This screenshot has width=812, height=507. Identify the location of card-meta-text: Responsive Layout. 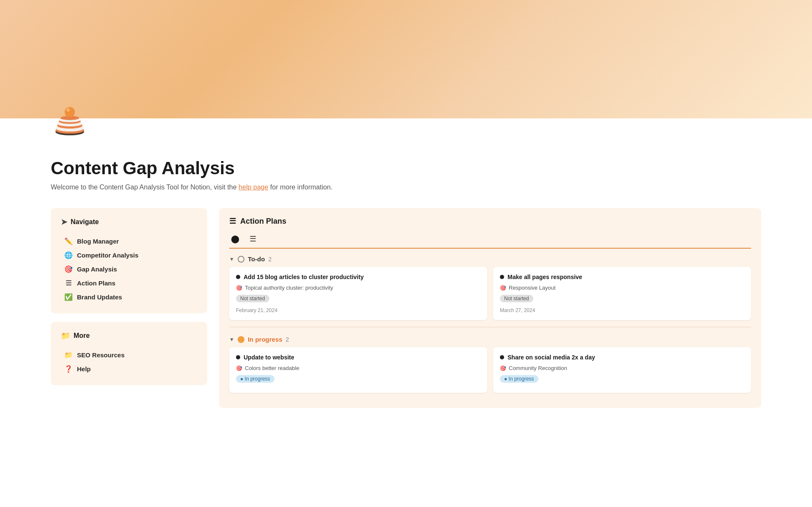
(532, 288).